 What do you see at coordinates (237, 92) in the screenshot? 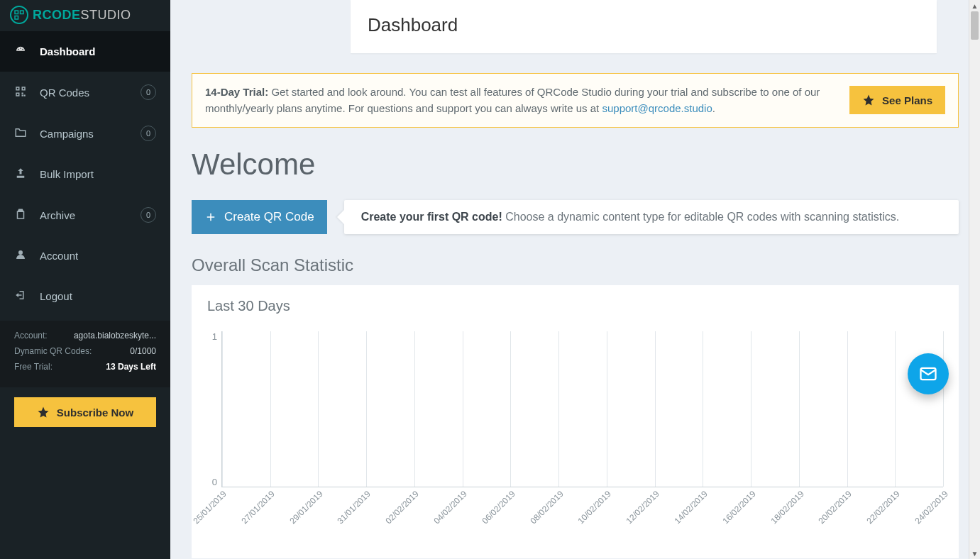
I see `trial-bold: 14-Day Trial:` at bounding box center [237, 92].